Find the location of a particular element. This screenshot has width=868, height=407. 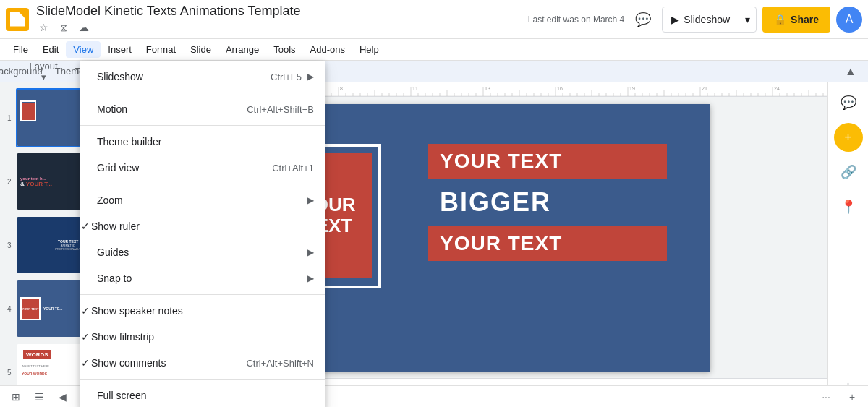

menu-item-show-comments-shortcut: Ctrl+Alt+Shift+N is located at coordinates (280, 363).